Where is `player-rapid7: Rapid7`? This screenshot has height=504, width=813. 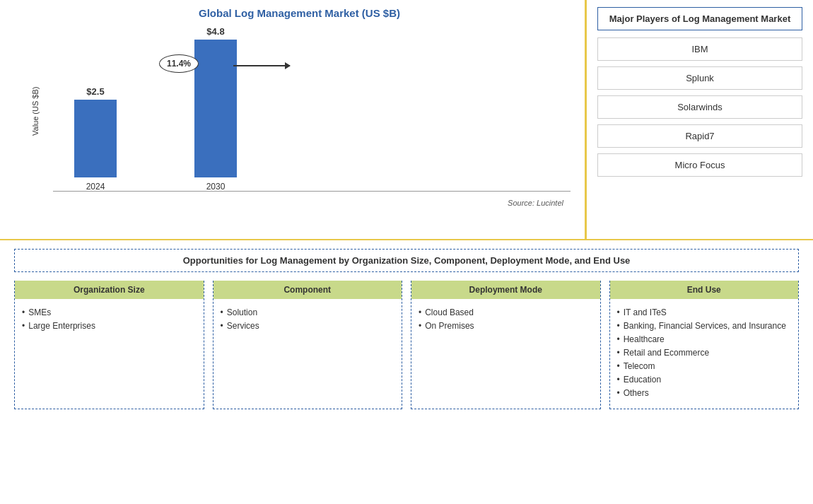 player-rapid7: Rapid7 is located at coordinates (700, 136).